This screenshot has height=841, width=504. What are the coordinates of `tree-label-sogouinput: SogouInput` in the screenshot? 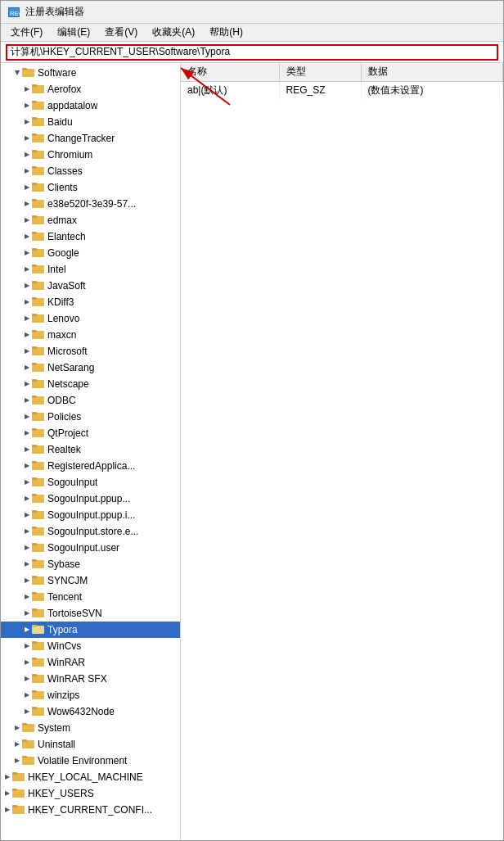 It's located at (72, 482).